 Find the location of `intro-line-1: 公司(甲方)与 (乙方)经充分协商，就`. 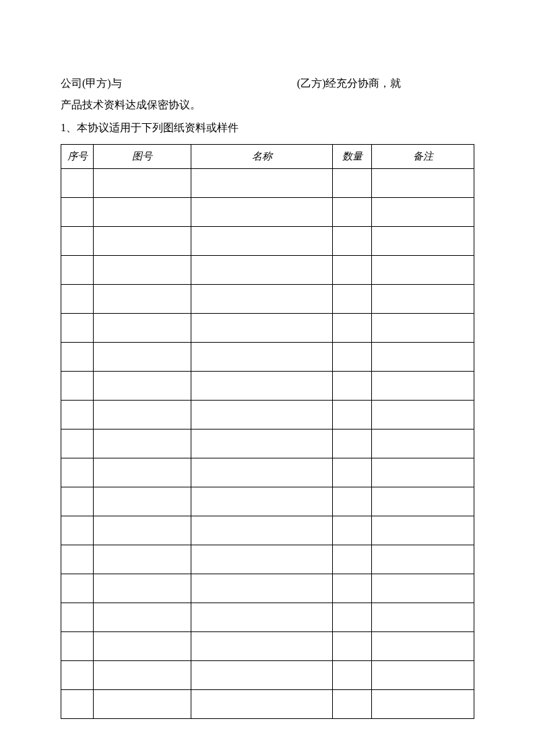

intro-line-1: 公司(甲方)与 (乙方)经充分协商，就 is located at coordinates (268, 83).